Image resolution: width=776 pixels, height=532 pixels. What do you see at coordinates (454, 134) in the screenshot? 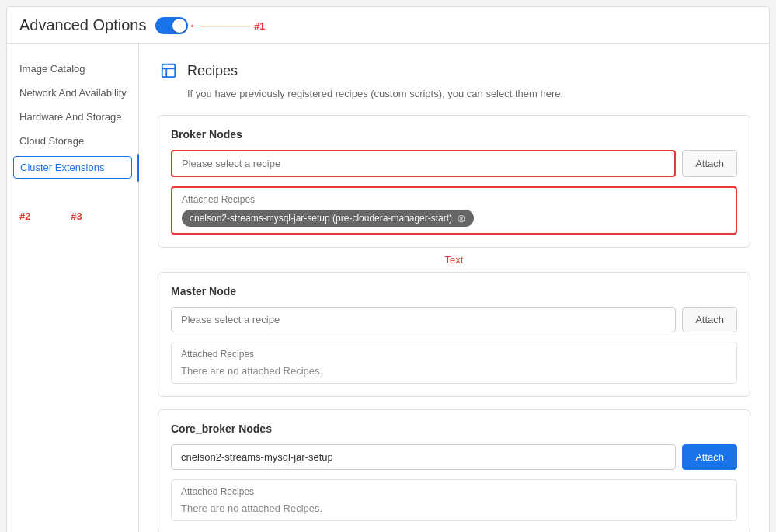
I see `broker-nodes-title: Broker Nodes` at bounding box center [454, 134].